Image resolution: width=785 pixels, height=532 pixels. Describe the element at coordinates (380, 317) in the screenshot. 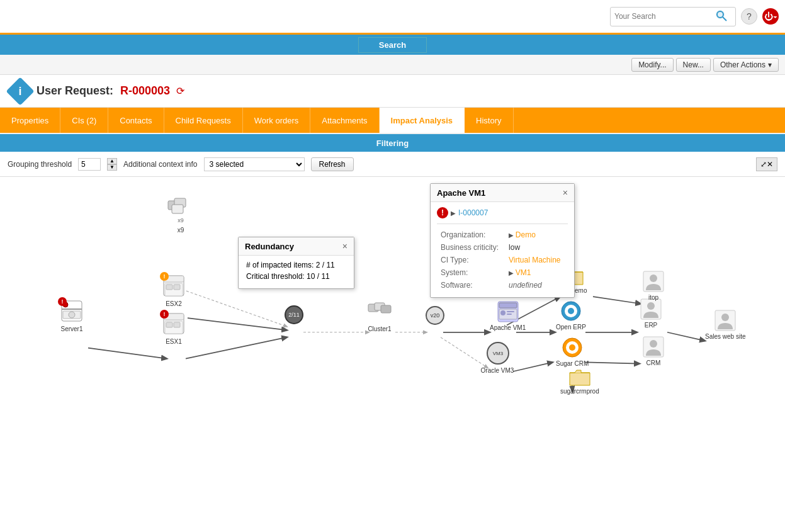

I see `cluster1-node: Cluster1` at that location.